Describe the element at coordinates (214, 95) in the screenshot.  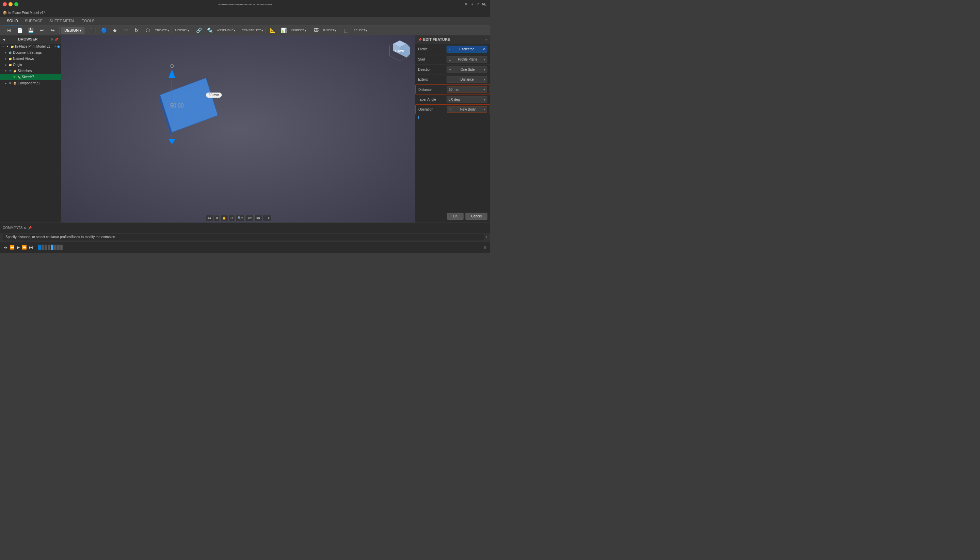
I see `dimension-label-container: 50 mm` at that location.